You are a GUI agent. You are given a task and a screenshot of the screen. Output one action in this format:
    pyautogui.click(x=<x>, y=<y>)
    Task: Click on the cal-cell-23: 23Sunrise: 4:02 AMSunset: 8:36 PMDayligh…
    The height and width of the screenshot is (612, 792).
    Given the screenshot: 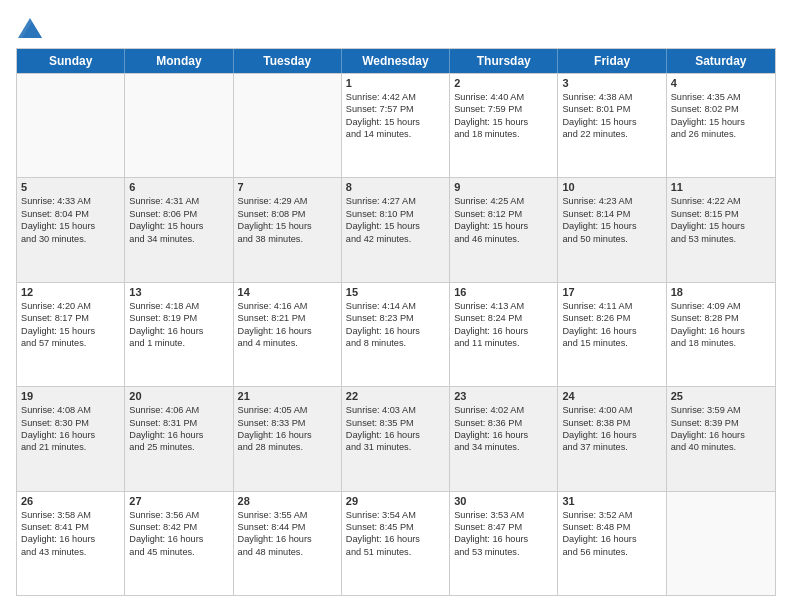 What is the action you would take?
    pyautogui.click(x=504, y=438)
    